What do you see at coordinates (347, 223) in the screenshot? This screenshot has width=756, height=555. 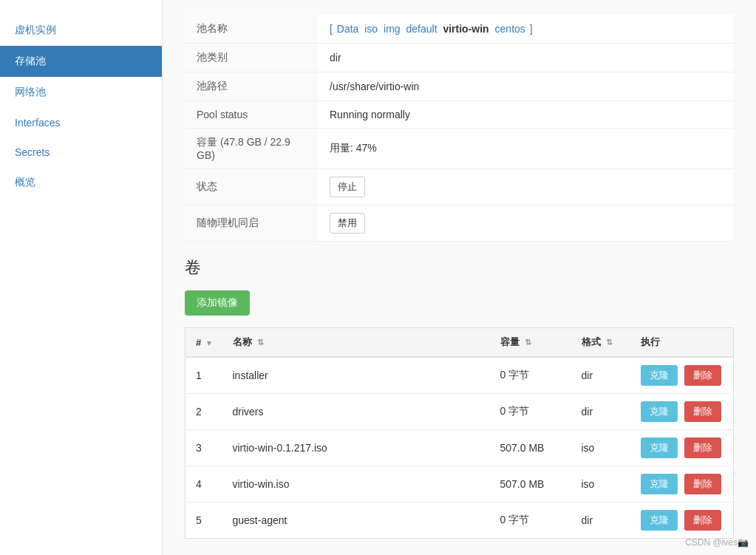 I see `disable-autostart-button: 禁用` at bounding box center [347, 223].